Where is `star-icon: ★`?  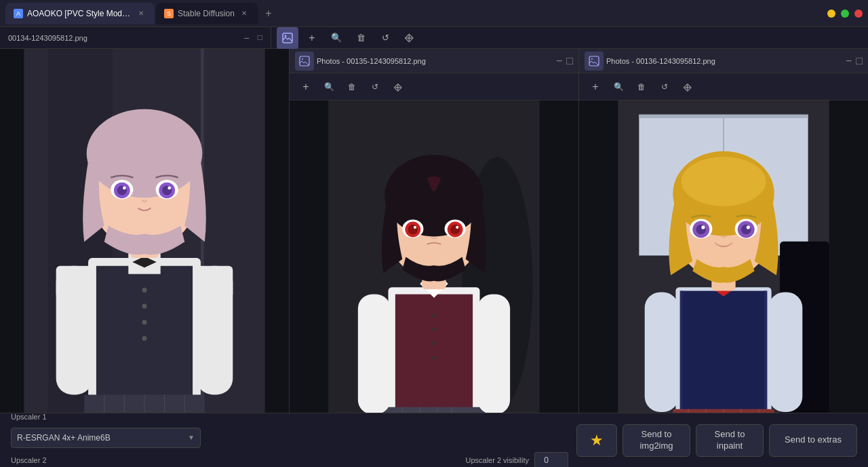 star-icon: ★ is located at coordinates (597, 441).